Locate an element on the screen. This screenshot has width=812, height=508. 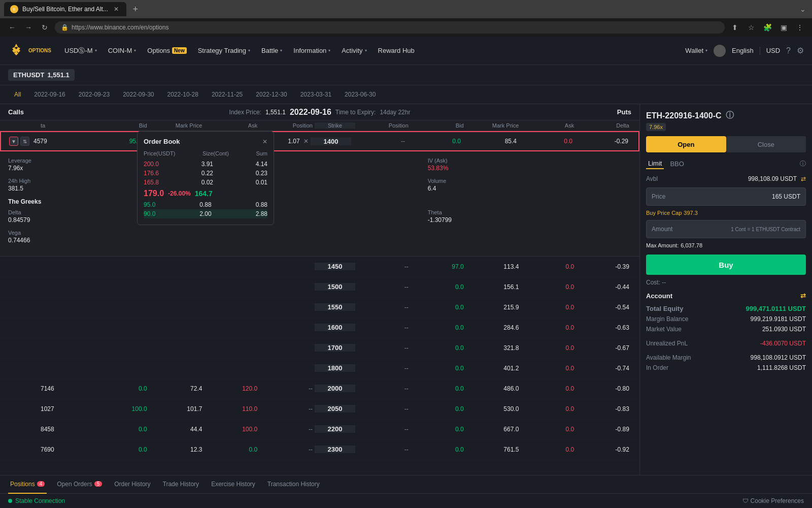
address-bar: 🔒 https://www.binance.com/en/options is located at coordinates (390, 27).